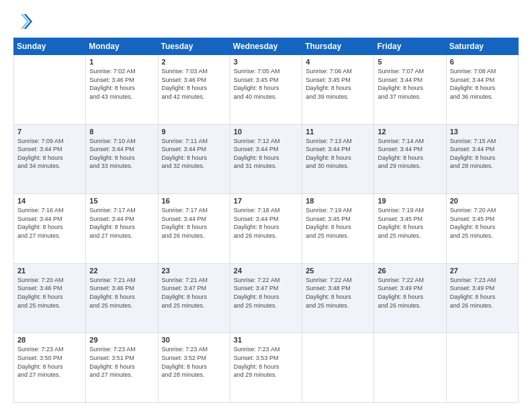 This screenshot has height=411, width=532. Describe the element at coordinates (266, 229) in the screenshot. I see `calendar-cell: 17Sunrise: 7:18 AM Sunset: 3:44 PM Dayli…` at that location.